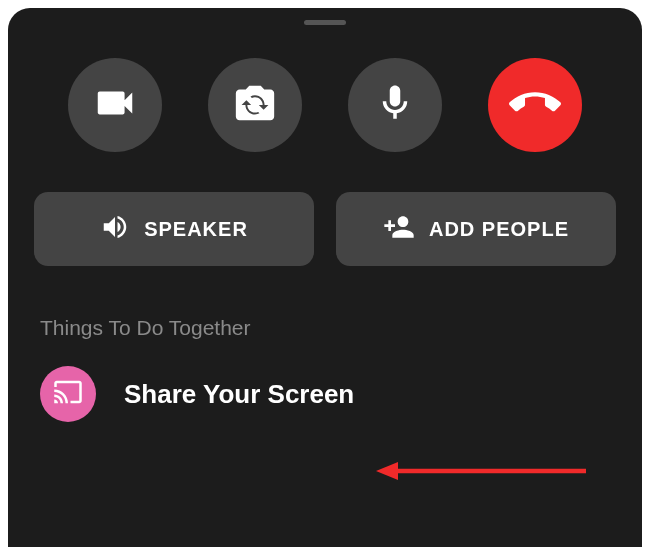 Image resolution: width=650 pixels, height=555 pixels. I want to click on section-heading: Things To Do Together, so click(341, 328).